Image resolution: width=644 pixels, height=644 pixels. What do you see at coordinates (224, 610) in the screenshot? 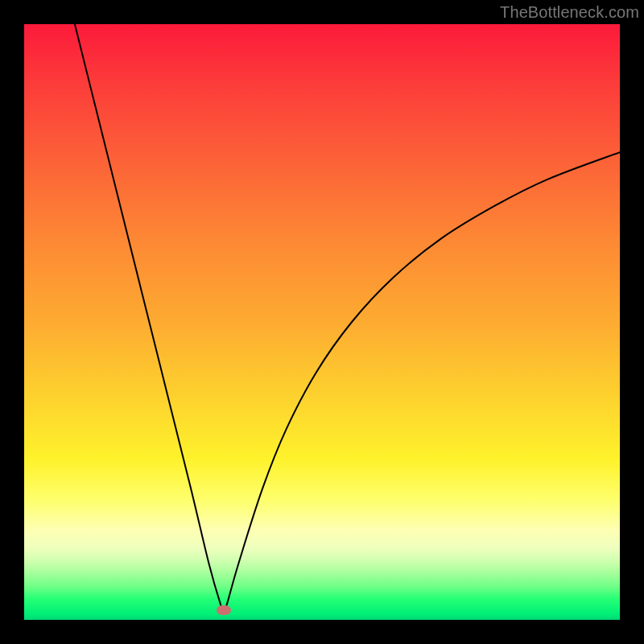
I see `minimum-marker` at bounding box center [224, 610].